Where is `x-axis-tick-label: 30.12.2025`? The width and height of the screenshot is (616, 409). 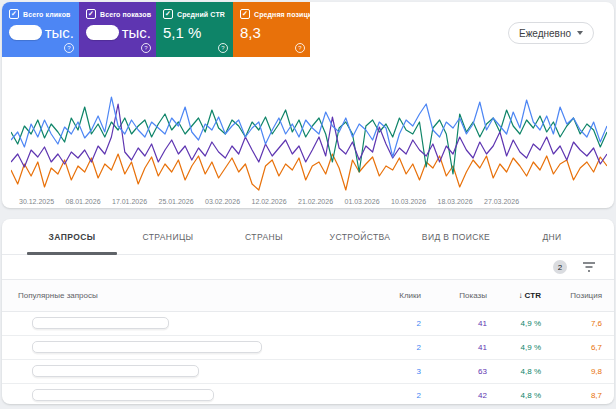 x-axis-tick-label: 30.12.2025 is located at coordinates (36, 202).